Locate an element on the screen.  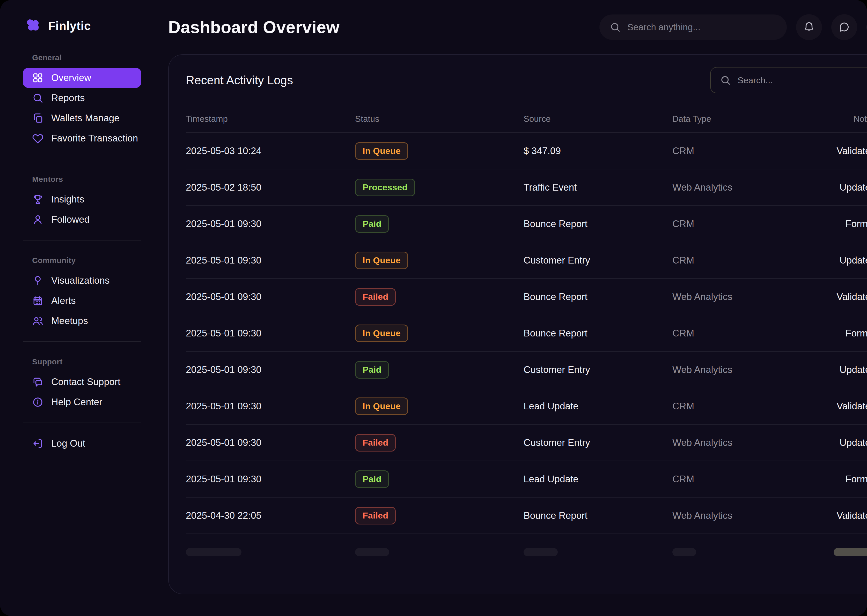
sidebar-item-label: Reports is located at coordinates (68, 98).